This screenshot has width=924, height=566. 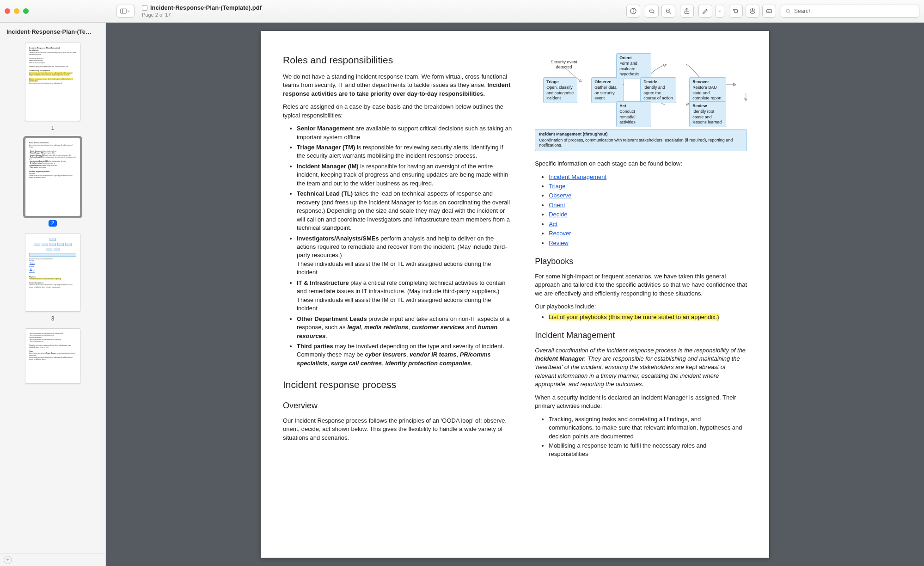 I want to click on paragraph-italic: Overall coordination of the incident res…, so click(x=641, y=368).